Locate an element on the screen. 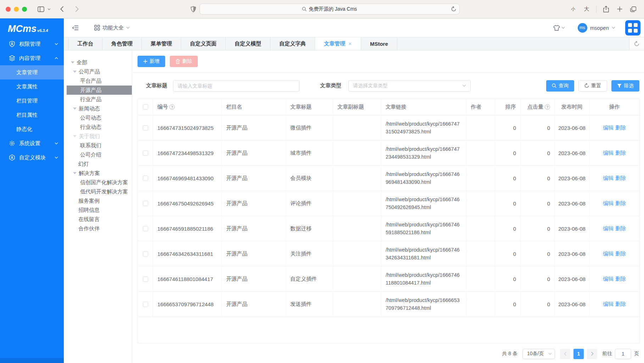 The image size is (644, 363). tree-node-company-products: 公司产品 is located at coordinates (98, 72).